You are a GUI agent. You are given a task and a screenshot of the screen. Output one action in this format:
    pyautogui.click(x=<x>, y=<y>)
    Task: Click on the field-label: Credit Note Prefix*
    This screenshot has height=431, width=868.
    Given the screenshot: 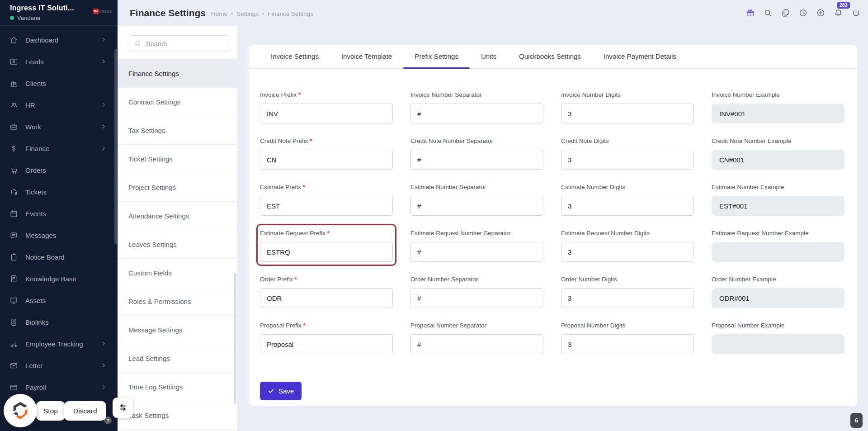 What is the action you would take?
    pyautogui.click(x=326, y=141)
    